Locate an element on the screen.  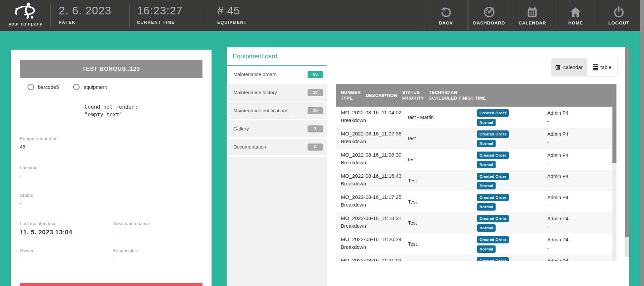
order-number: MO_2022-08-16_11:21:02 is located at coordinates (372, 259).